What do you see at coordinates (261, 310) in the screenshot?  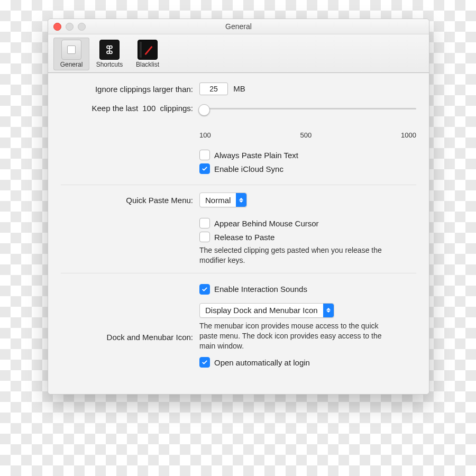 I see `dock-icon-value: Display Dock and Menubar Icon` at bounding box center [261, 310].